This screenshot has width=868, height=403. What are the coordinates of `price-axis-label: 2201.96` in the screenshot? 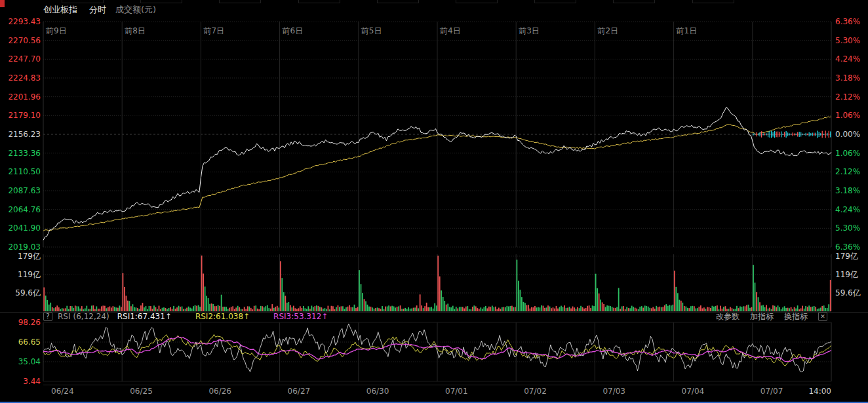 It's located at (20, 97).